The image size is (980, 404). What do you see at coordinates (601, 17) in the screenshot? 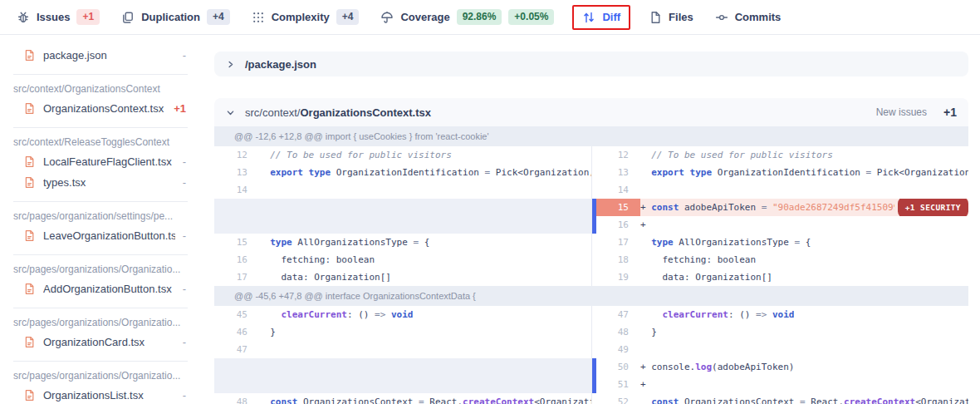
I see `tab-diff: Diff` at bounding box center [601, 17].